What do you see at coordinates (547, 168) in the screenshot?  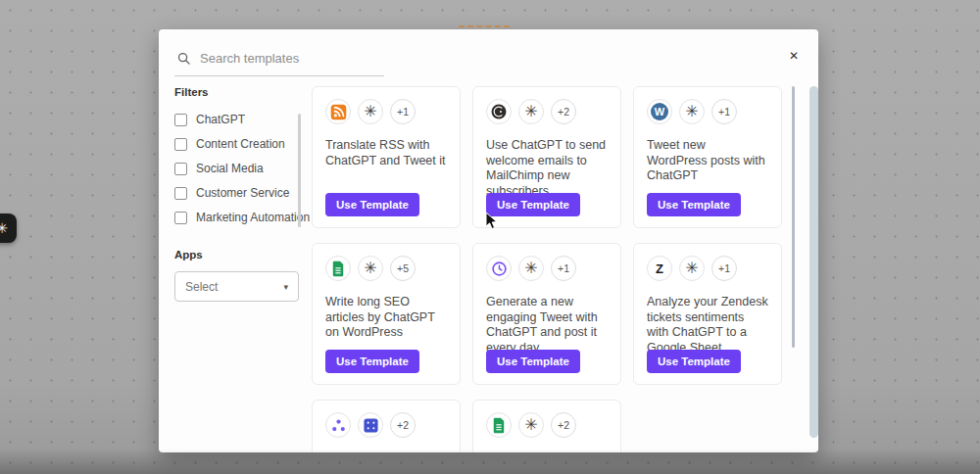 I see `template-title: Use ChatGPT to send welcome emails to Ma…` at bounding box center [547, 168].